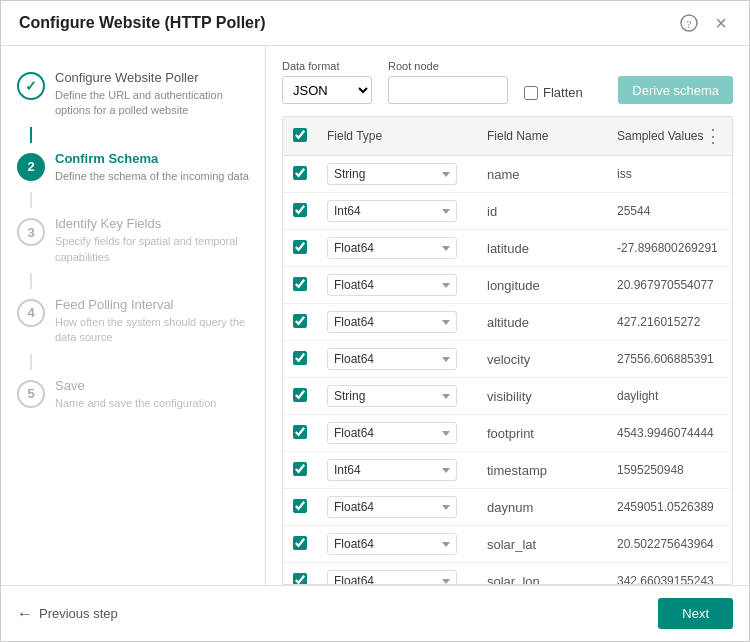  I want to click on step-5: 5 Save Name and save the configuration, so click(133, 394).